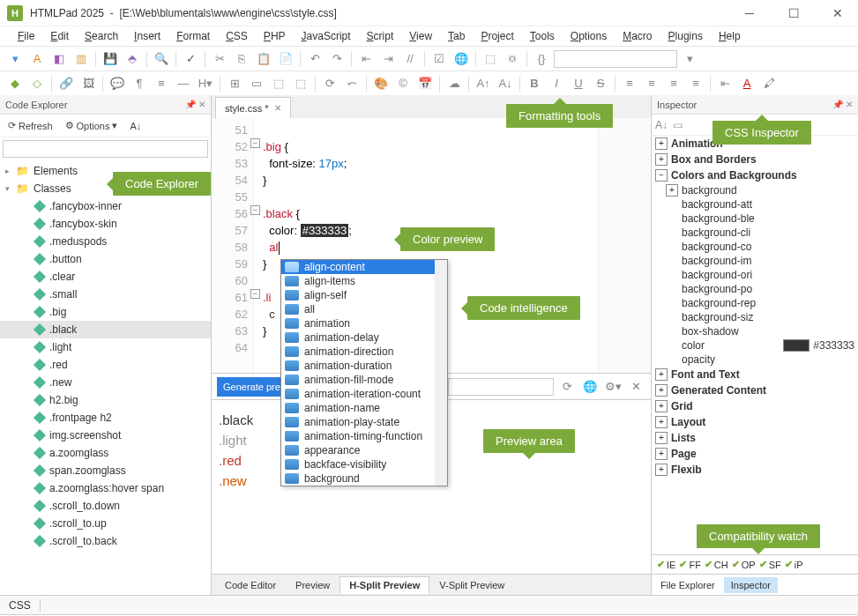 This screenshot has width=858, height=616. I want to click on align-left-icon: ≡, so click(630, 84).